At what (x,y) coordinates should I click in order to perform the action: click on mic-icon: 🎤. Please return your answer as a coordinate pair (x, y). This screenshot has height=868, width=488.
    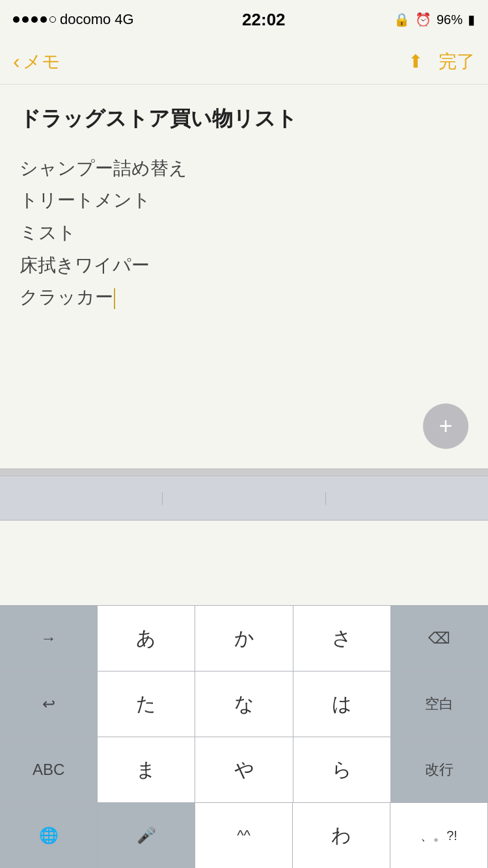
    Looking at the image, I should click on (146, 835).